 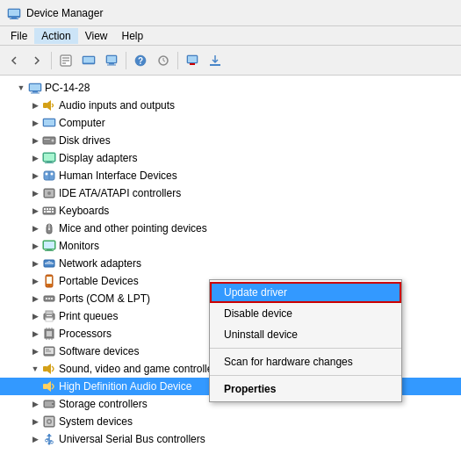 What do you see at coordinates (35, 246) in the screenshot?
I see `tree-monitors-toggle: ▶` at bounding box center [35, 246].